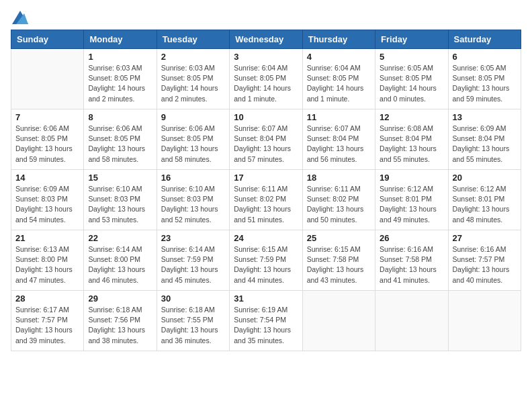  I want to click on day-number: 22, so click(120, 238).